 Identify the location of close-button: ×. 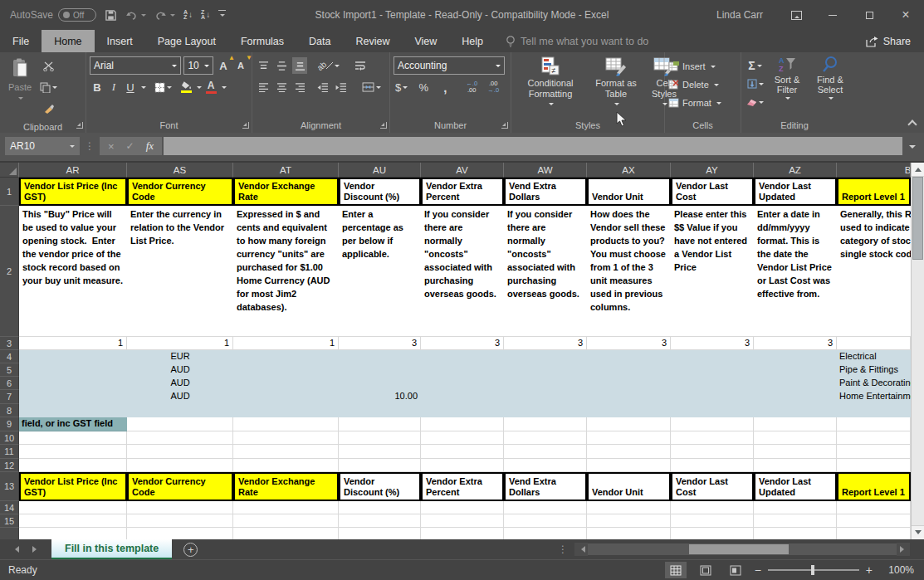
(906, 15).